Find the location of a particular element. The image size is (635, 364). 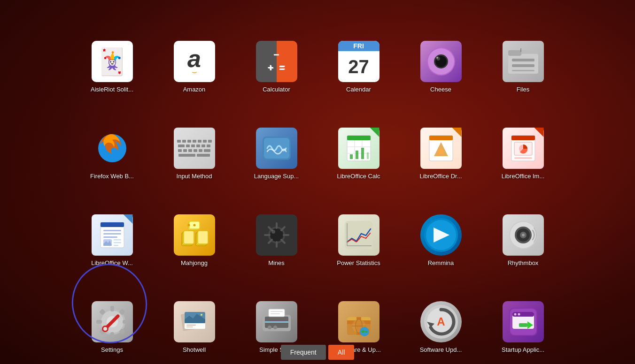

amazon-icon: a ⌣ is located at coordinates (194, 61).